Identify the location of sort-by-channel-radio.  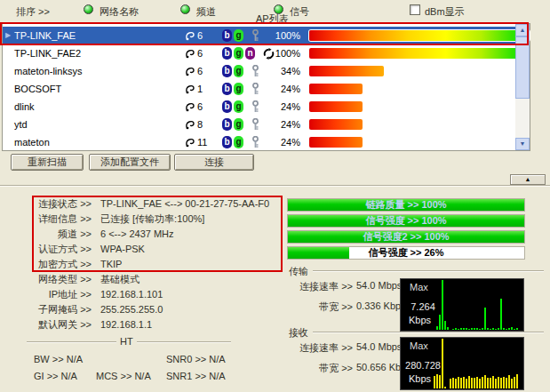
(185, 9).